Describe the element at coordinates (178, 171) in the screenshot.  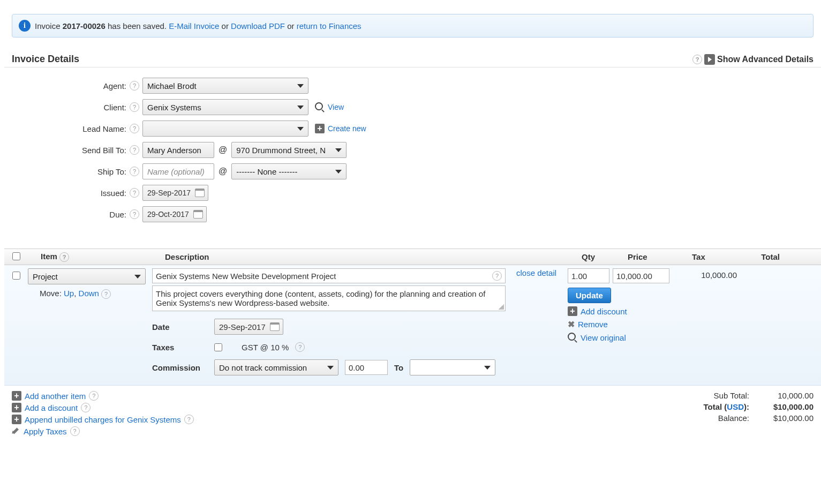
I see `ship-name-input: Name (optional)` at that location.